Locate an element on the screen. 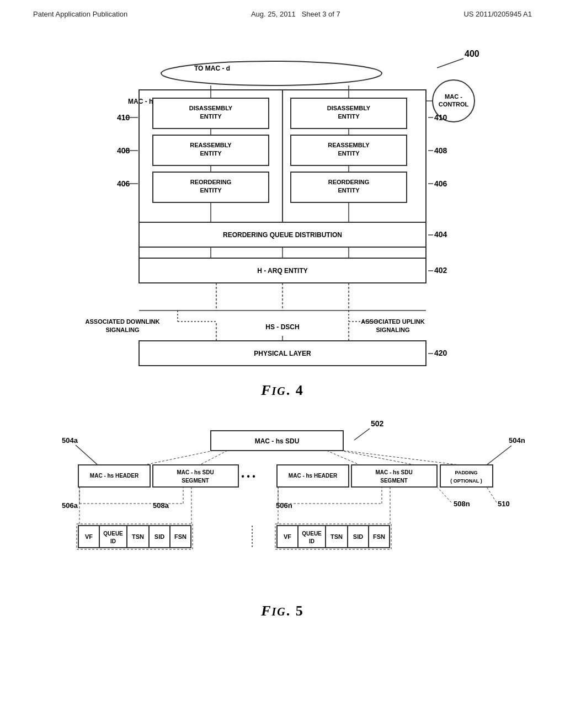 The height and width of the screenshot is (728, 565). label-504n: 504n is located at coordinates (517, 440).